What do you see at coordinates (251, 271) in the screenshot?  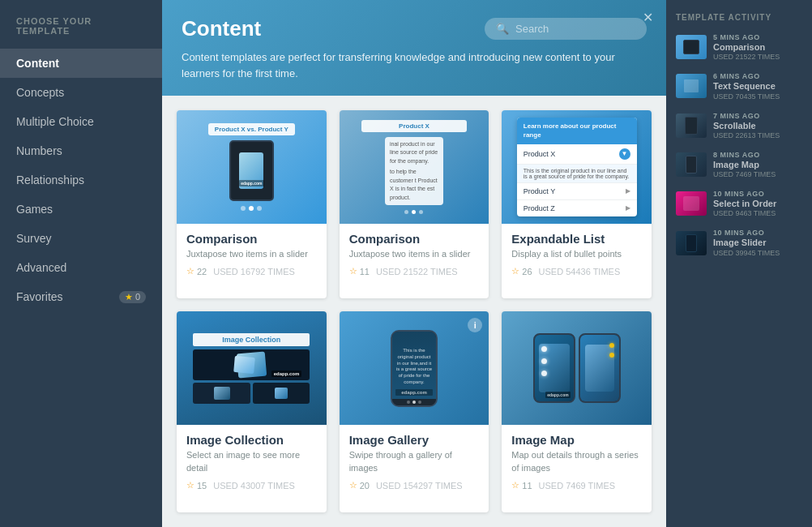 I see `card-stats: ☆ 22 USED 16792 TIMES` at bounding box center [251, 271].